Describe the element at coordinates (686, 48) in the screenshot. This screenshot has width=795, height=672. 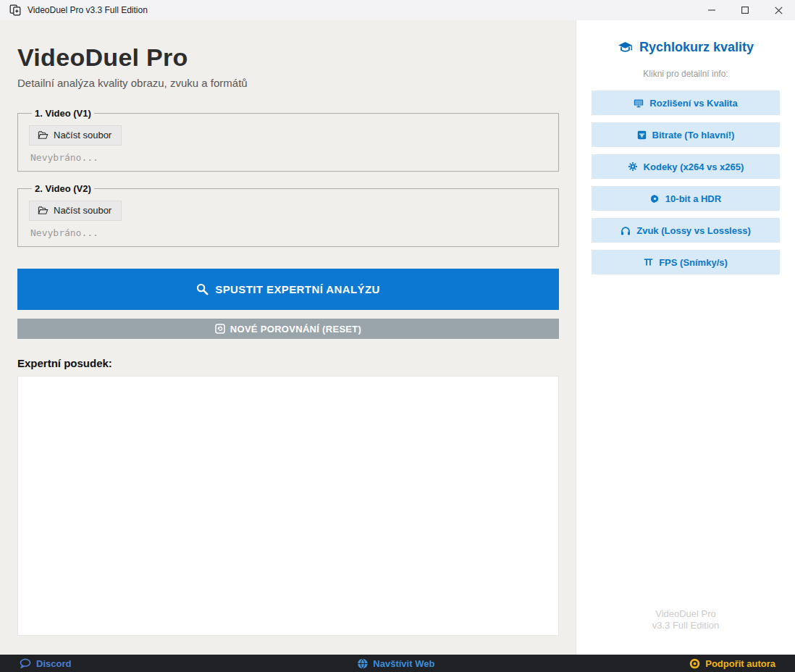
I see `sidebar-header: Rychlokurz kvality` at that location.